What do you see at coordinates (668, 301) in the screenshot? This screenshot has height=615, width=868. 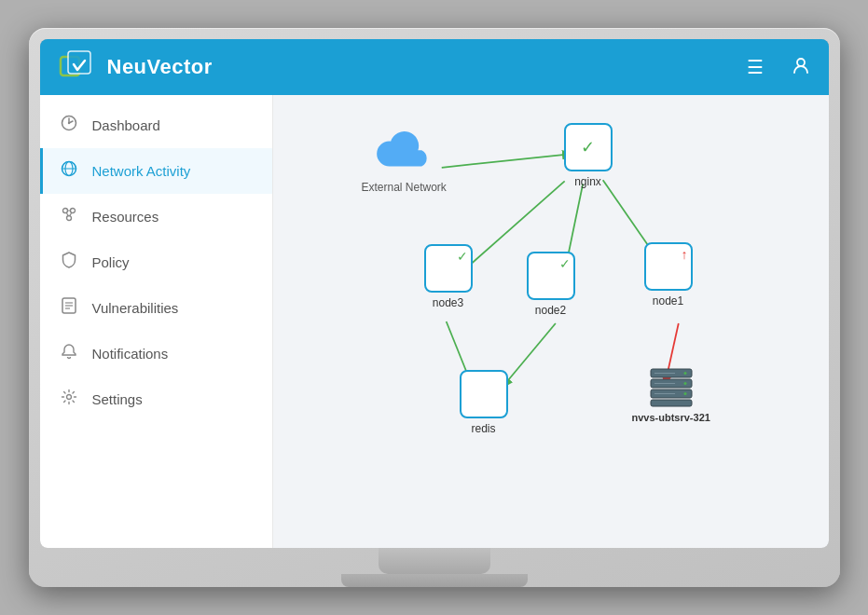 I see `node-label-node1: node1` at bounding box center [668, 301].